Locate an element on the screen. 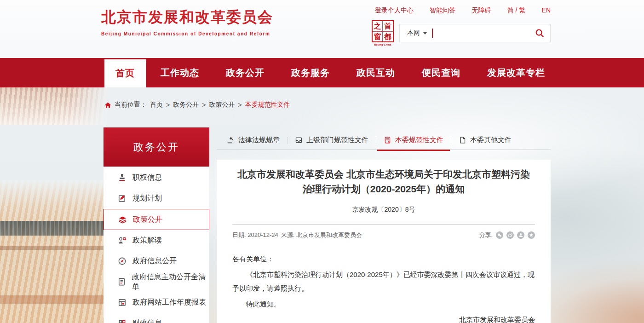 This screenshot has width=644, height=323. accessibility-link: 无障碍 is located at coordinates (481, 11).